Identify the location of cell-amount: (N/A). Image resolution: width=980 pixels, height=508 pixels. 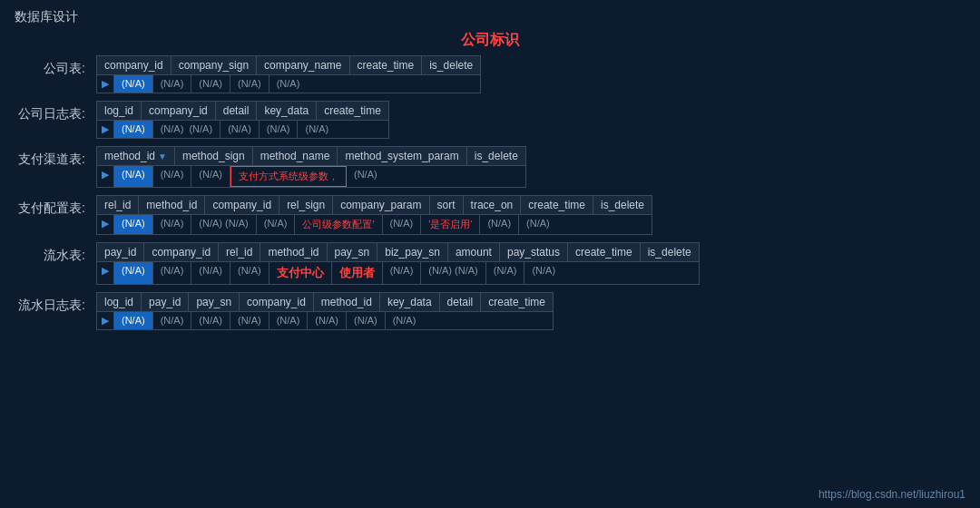
(403, 273).